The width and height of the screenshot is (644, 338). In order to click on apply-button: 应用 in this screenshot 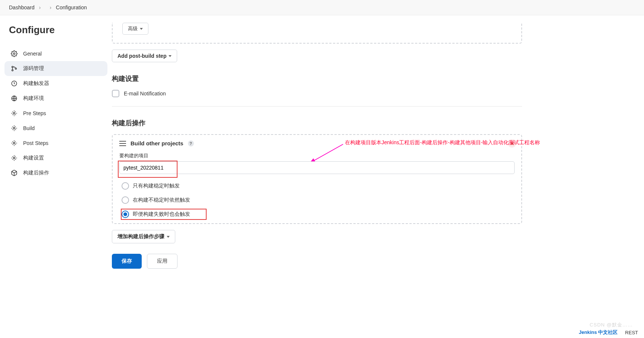, I will do `click(162, 261)`.